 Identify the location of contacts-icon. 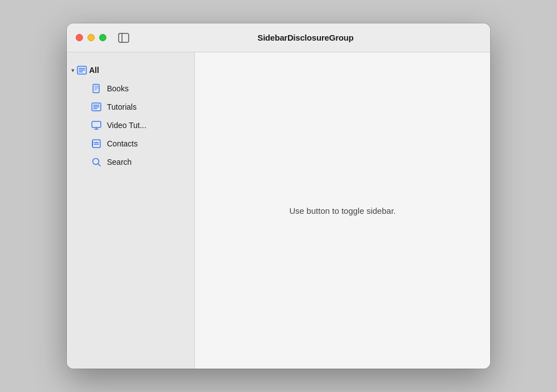
(96, 144).